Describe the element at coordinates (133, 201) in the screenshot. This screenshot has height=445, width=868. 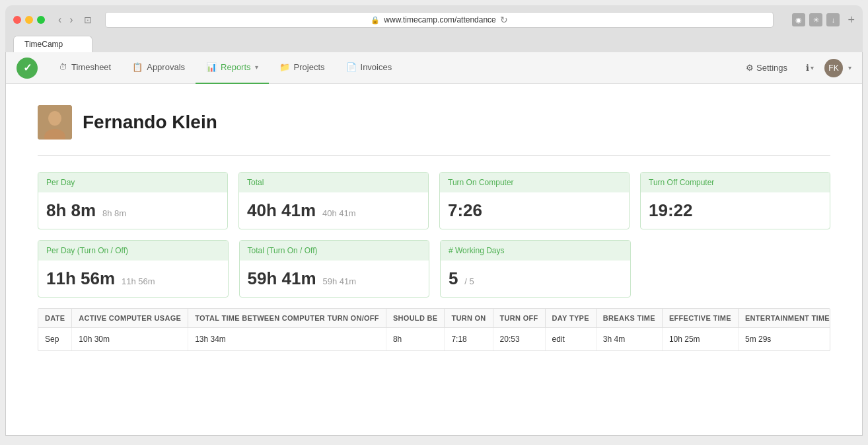
I see `stat-card-per-day: Per Day 8h 8m 8h 8m` at that location.